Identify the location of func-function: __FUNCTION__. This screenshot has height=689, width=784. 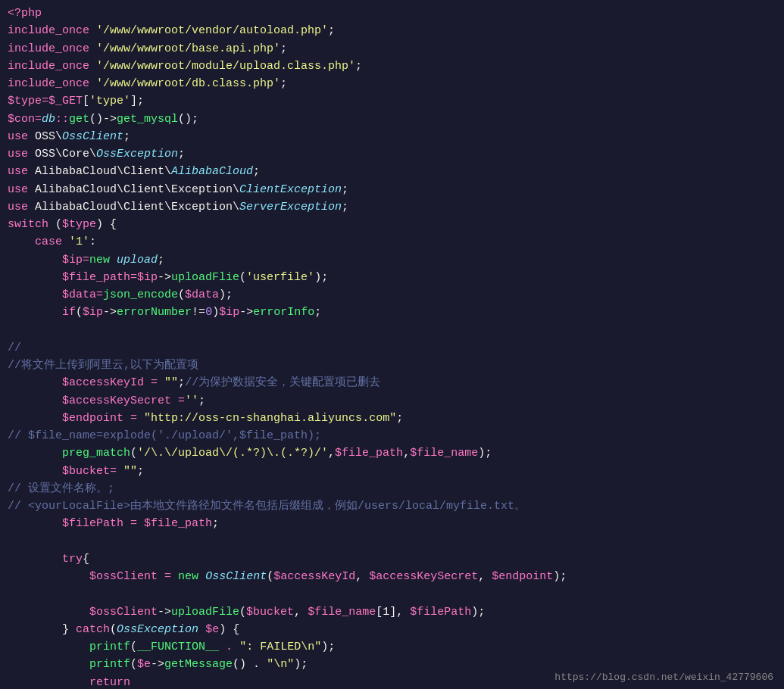
(178, 647).